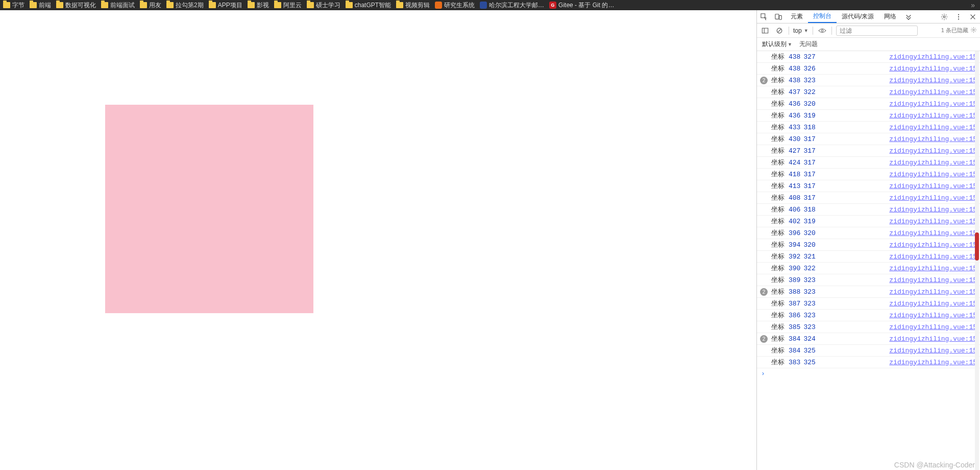 This screenshot has width=980, height=470. What do you see at coordinates (869, 198) in the screenshot?
I see `console-message: 坐标408317zidingyizhiling.vue:15` at bounding box center [869, 198].